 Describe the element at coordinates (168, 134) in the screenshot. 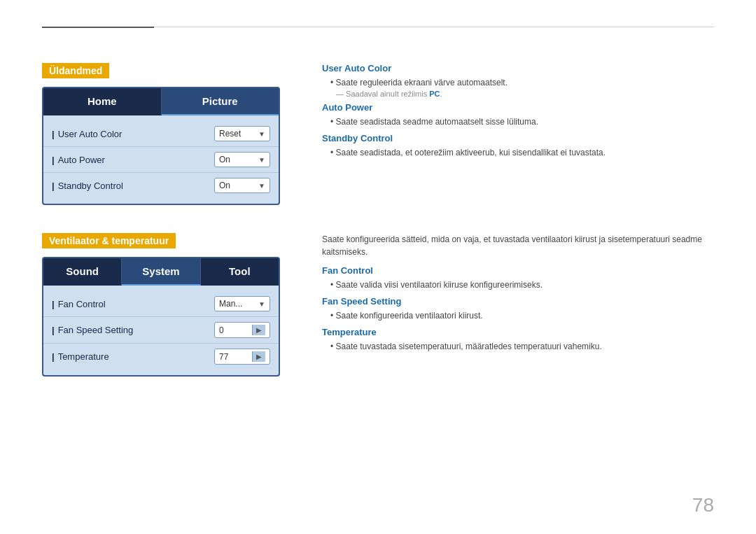

I see `section1-left: Üldandmed Home Picture User Auto Color R…` at that location.